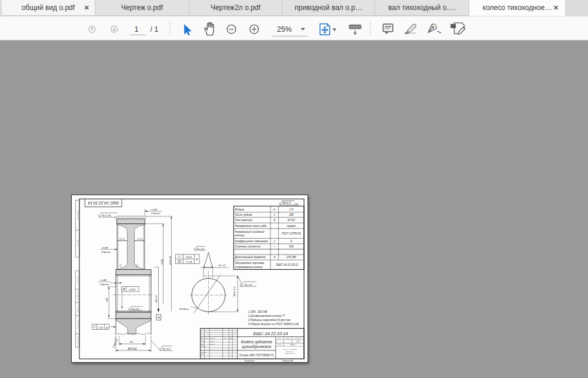 The image size is (588, 378). What do you see at coordinates (266, 316) in the screenshot?
I see `svg-text: 2 Штамповочные уклоны 7°` at bounding box center [266, 316].